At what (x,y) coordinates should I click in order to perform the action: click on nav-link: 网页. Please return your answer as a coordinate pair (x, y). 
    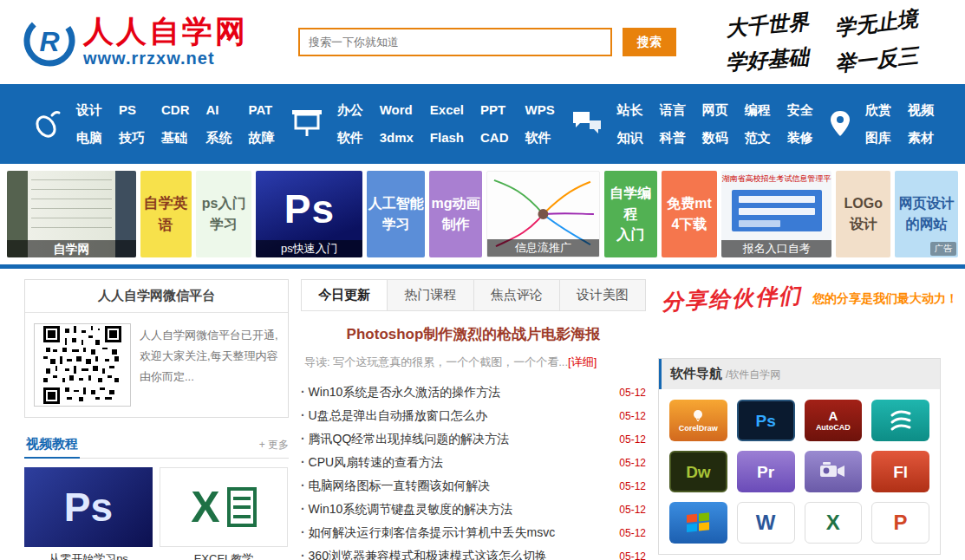
    Looking at the image, I should click on (715, 111).